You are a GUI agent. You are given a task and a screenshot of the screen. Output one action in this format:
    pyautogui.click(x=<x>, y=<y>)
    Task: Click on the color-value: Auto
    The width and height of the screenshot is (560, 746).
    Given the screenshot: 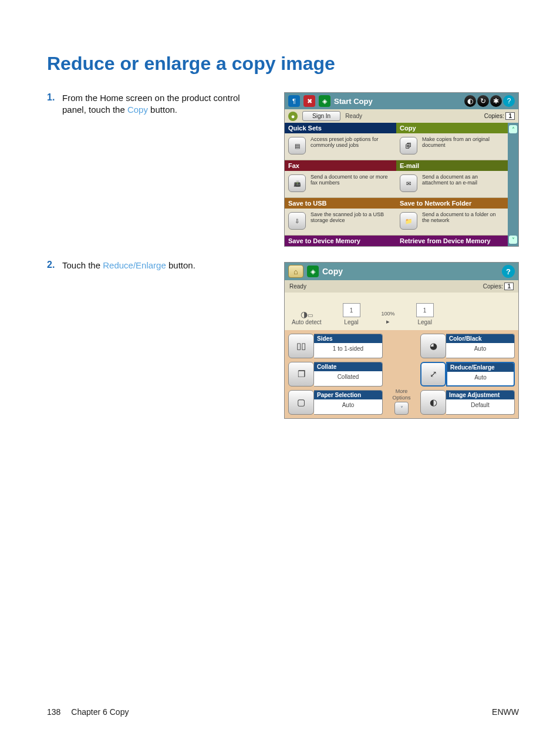 What is the action you would take?
    pyautogui.click(x=480, y=349)
    